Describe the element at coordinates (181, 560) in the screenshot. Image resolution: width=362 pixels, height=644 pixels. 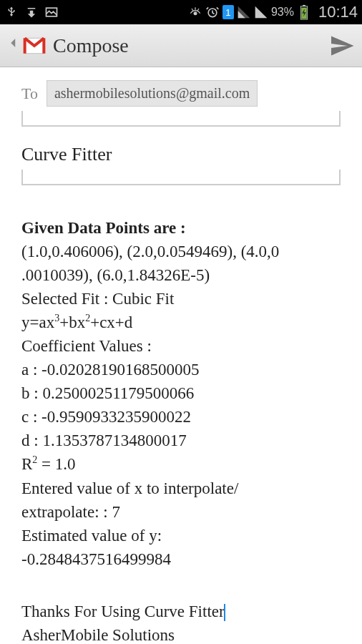
I see `est-line2: -0.2848437516499984` at that location.